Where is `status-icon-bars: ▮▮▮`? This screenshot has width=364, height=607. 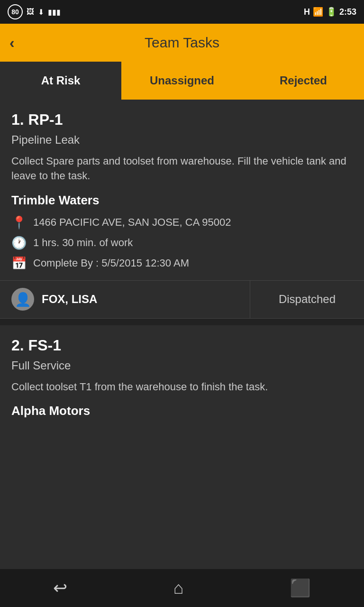
status-icon-bars: ▮▮▮ is located at coordinates (54, 12).